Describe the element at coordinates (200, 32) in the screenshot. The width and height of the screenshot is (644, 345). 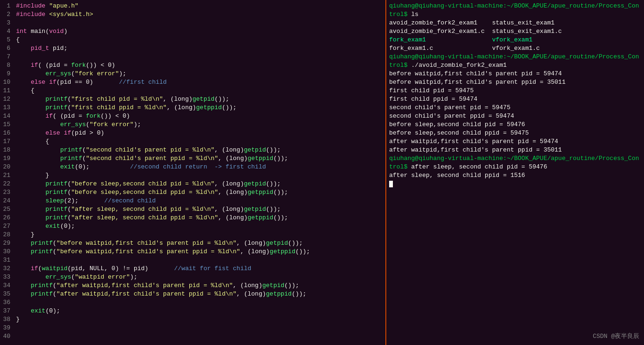
I see `line-content: int main(void)` at that location.